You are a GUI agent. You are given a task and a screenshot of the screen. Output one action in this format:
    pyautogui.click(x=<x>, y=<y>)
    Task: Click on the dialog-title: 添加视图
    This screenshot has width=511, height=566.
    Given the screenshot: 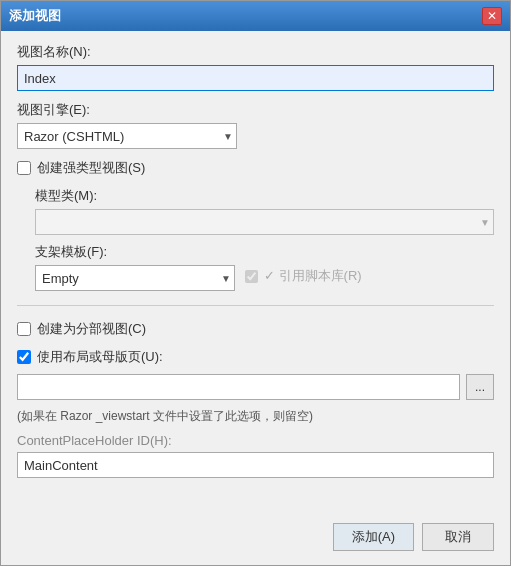 What is the action you would take?
    pyautogui.click(x=35, y=16)
    